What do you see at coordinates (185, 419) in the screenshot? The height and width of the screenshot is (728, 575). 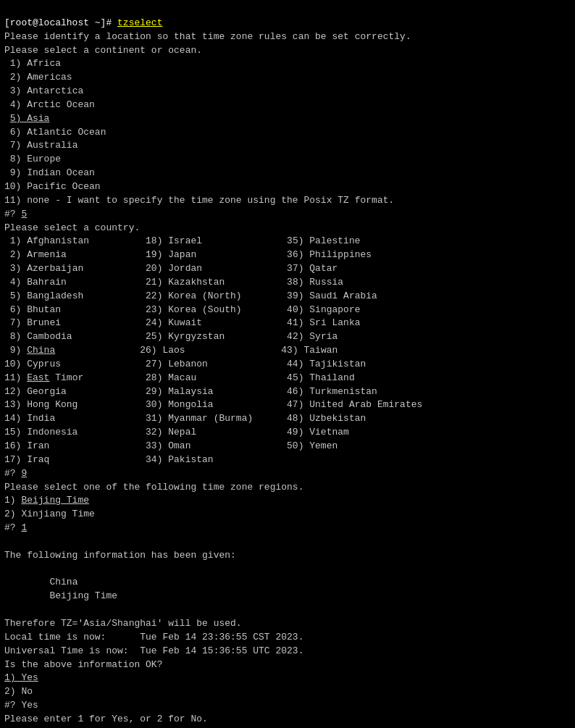 I see `country-row-14: 14) India 31) Myanmar (Burma) 48) Uzbeki…` at bounding box center [185, 419].